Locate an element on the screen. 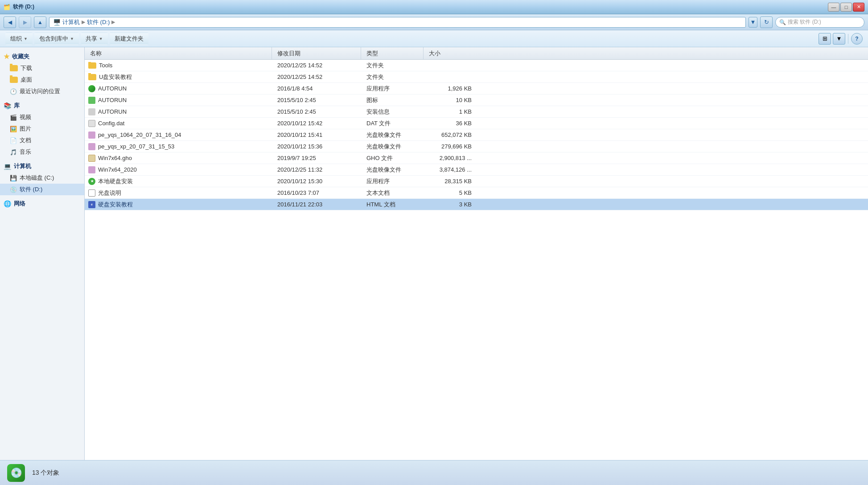 The width and height of the screenshot is (868, 485). organize-label: 组织 is located at coordinates (16, 39).